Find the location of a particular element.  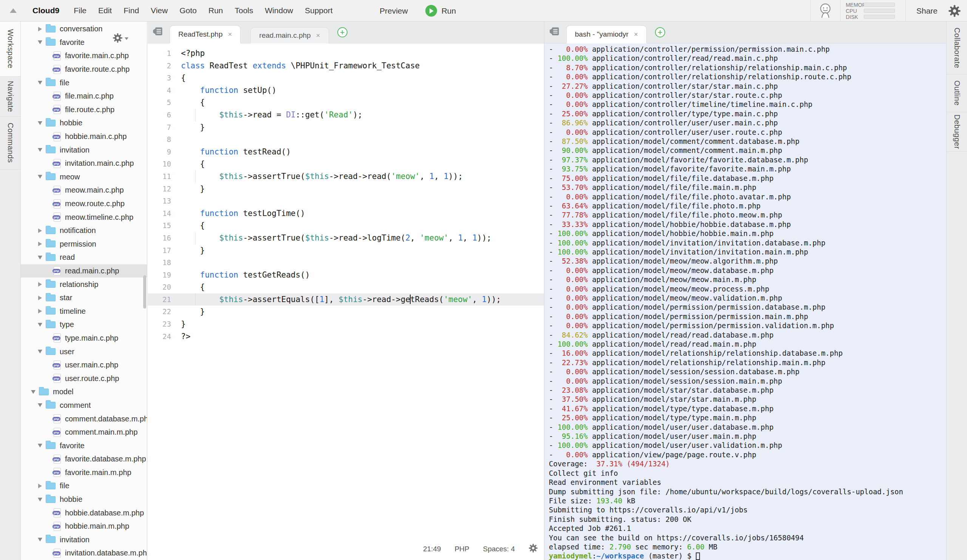

tree-folder-relationship: relationship is located at coordinates (84, 285).